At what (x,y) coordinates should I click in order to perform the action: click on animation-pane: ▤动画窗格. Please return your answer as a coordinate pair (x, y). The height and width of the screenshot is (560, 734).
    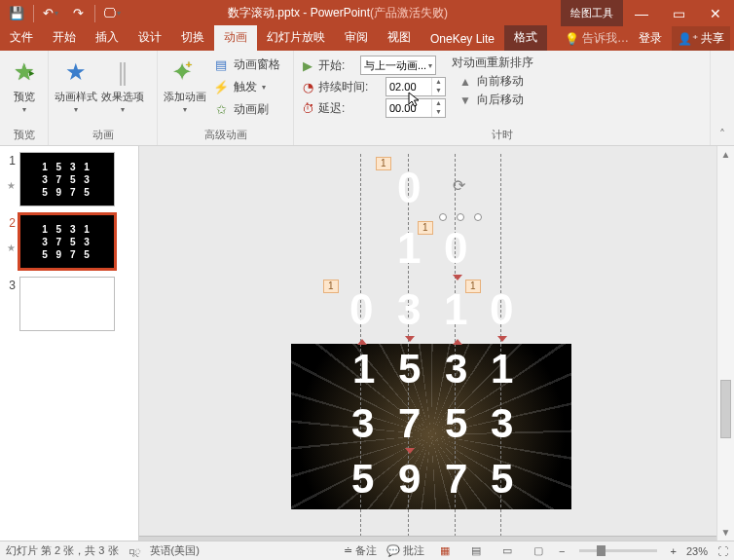
    Looking at the image, I should click on (247, 64).